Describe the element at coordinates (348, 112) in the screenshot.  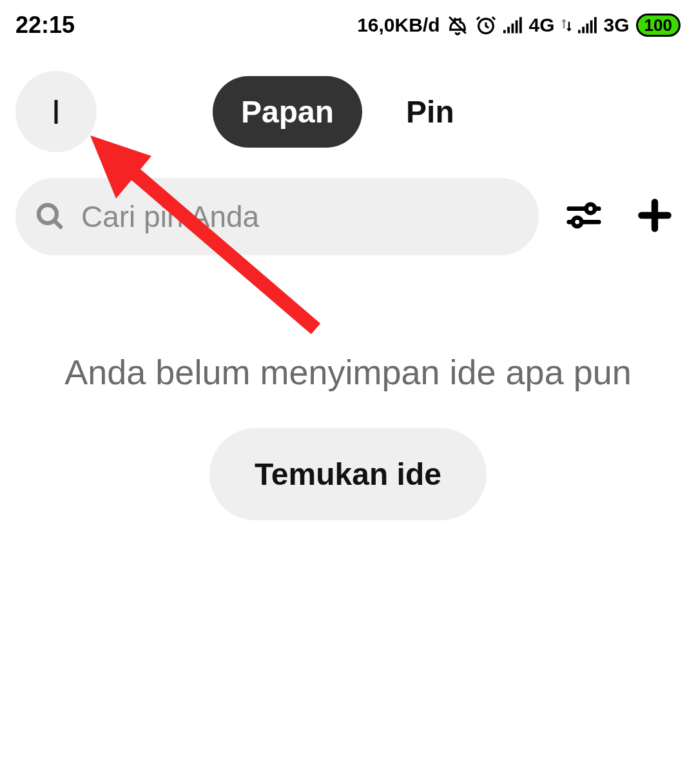
I see `tabs: Papan Pin` at that location.